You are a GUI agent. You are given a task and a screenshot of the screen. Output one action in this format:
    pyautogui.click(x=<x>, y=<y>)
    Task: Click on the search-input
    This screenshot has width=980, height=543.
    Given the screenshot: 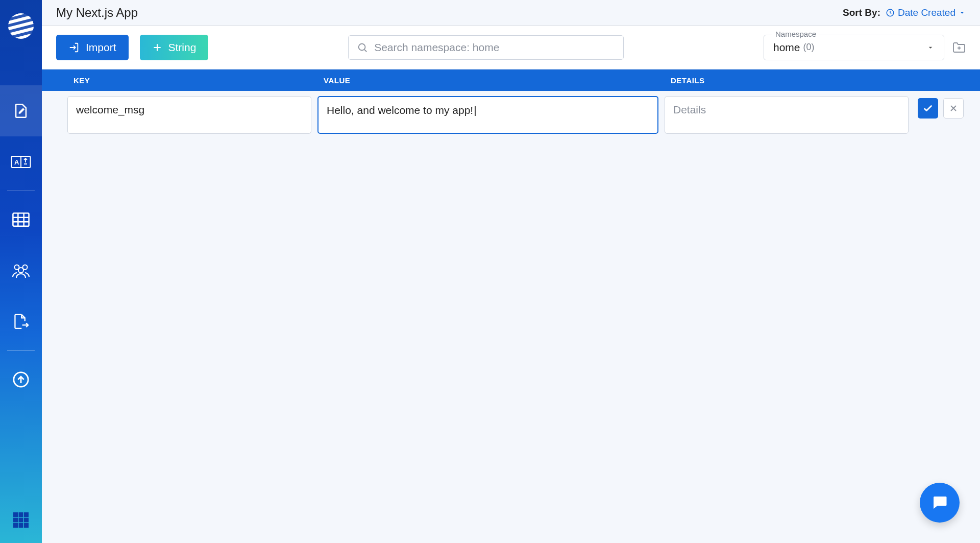 What is the action you would take?
    pyautogui.click(x=495, y=48)
    